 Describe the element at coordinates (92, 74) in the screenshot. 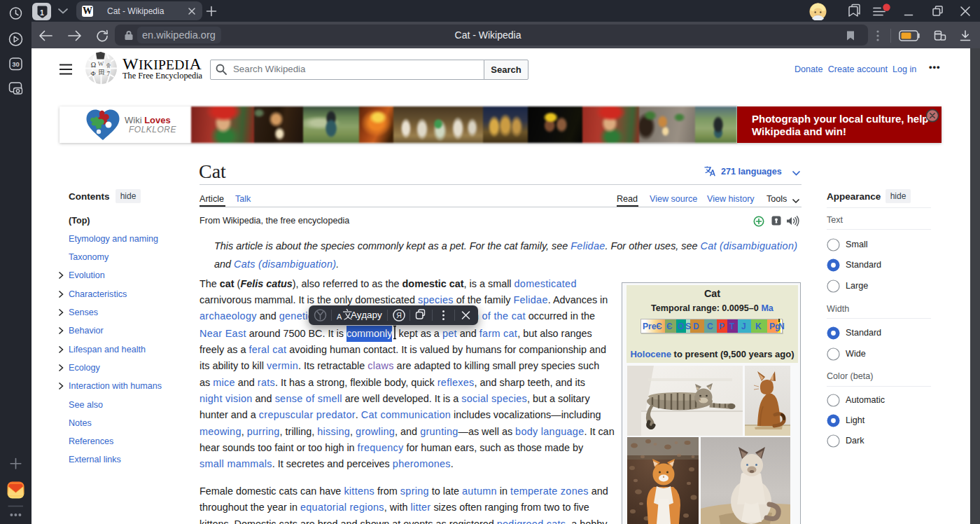

I see `svg-text: Ф` at that location.